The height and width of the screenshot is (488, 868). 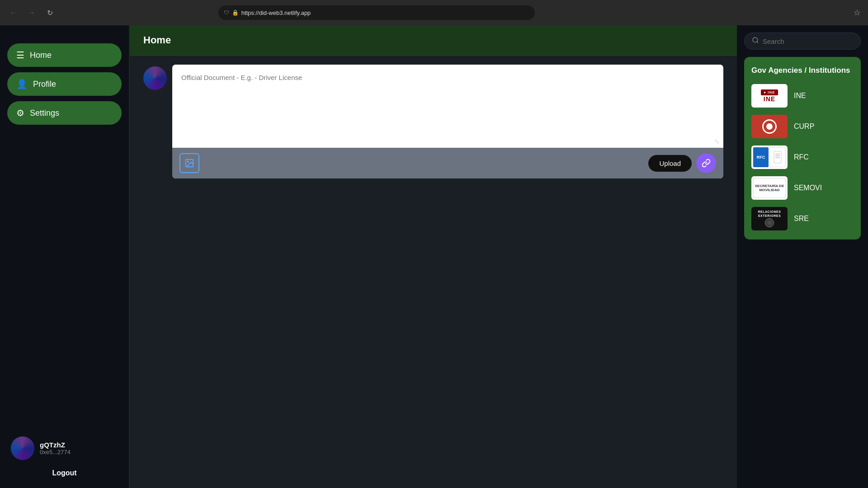 I want to click on agency-item-ine: ● INE INE INE, so click(x=802, y=96).